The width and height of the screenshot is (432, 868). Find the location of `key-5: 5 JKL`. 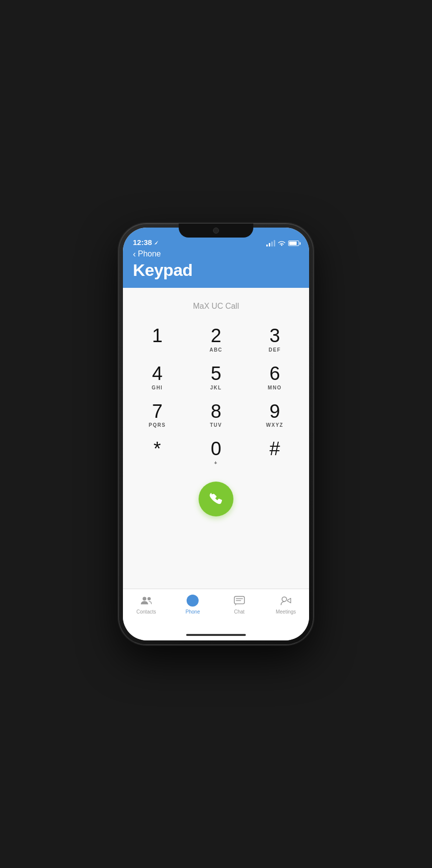

key-5: 5 JKL is located at coordinates (216, 377).